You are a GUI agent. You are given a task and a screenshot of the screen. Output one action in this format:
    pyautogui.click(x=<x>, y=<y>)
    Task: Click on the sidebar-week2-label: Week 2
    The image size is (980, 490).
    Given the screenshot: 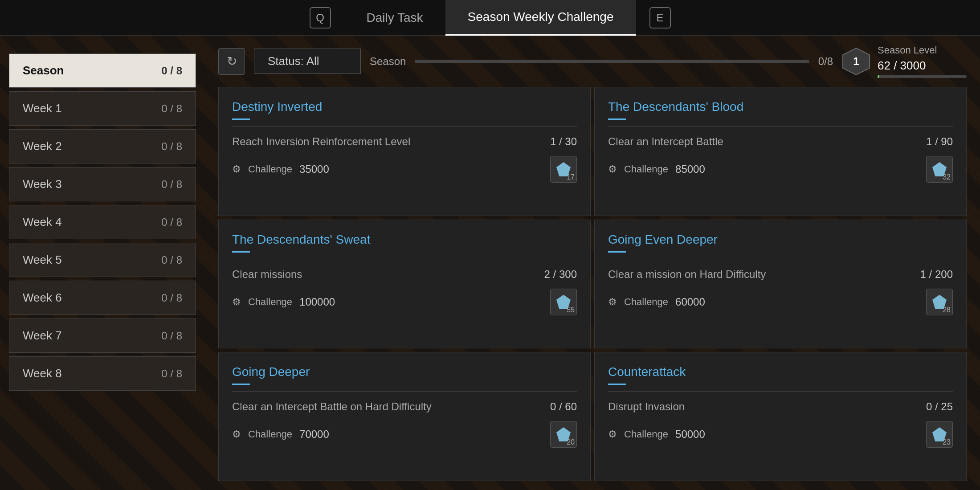 What is the action you would take?
    pyautogui.click(x=42, y=146)
    